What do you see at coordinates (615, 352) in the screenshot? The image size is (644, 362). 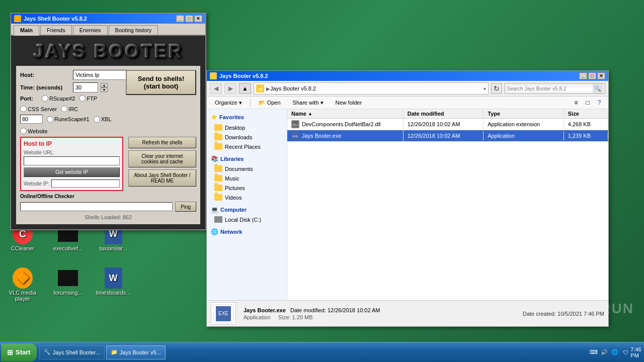 I see `network-tray-icon: 🌐` at bounding box center [615, 352].